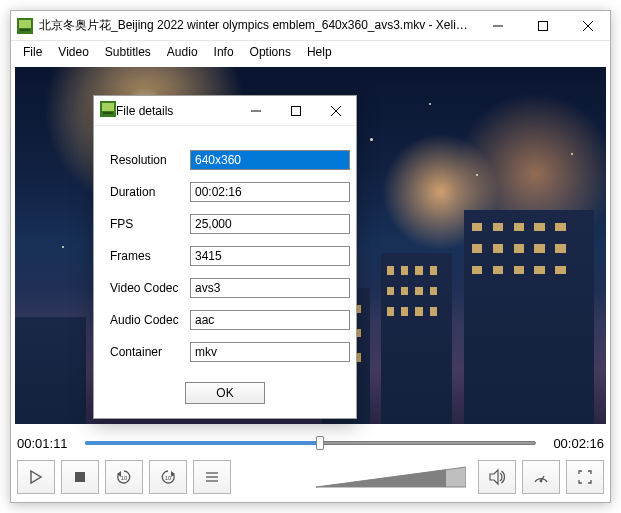  What do you see at coordinates (542, 26) in the screenshot?
I see `window-controls` at bounding box center [542, 26].